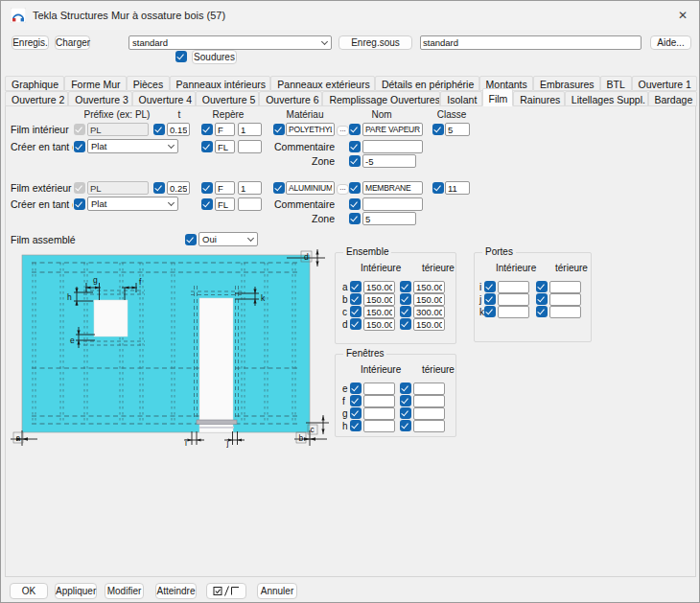 This screenshot has height=603, width=700. Describe the element at coordinates (181, 57) in the screenshot. I see `welds-checkbox` at that location.